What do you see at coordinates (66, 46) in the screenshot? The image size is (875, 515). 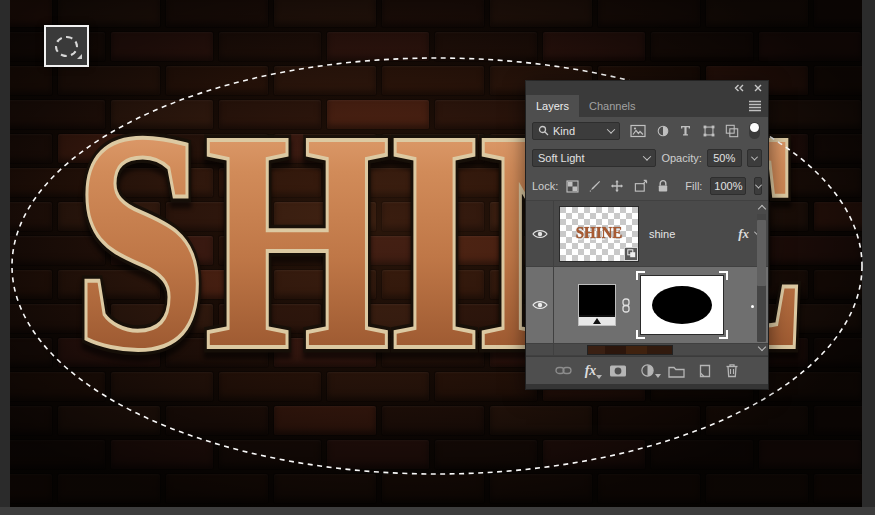 I see `elliptical-marquee-tool-button` at bounding box center [66, 46].